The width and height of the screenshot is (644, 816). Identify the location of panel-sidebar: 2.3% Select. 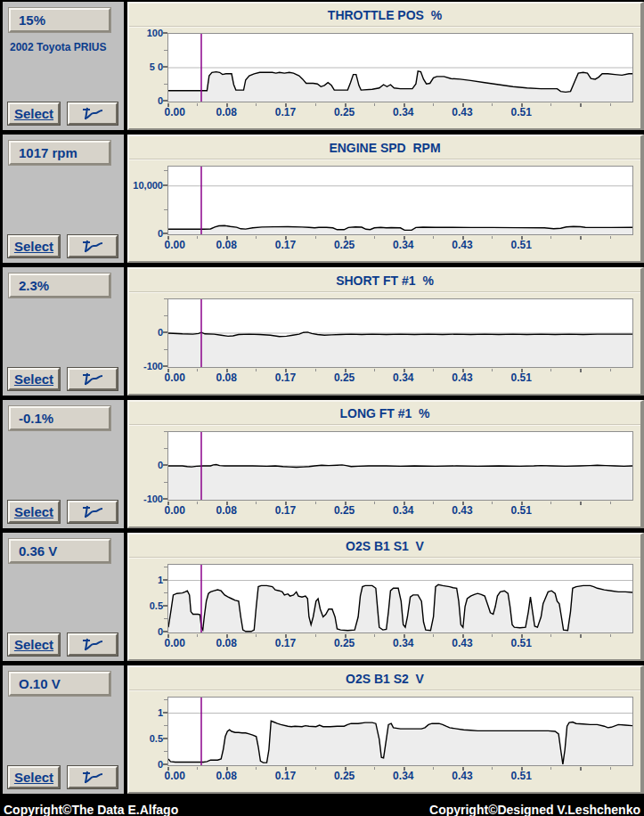
(64, 331).